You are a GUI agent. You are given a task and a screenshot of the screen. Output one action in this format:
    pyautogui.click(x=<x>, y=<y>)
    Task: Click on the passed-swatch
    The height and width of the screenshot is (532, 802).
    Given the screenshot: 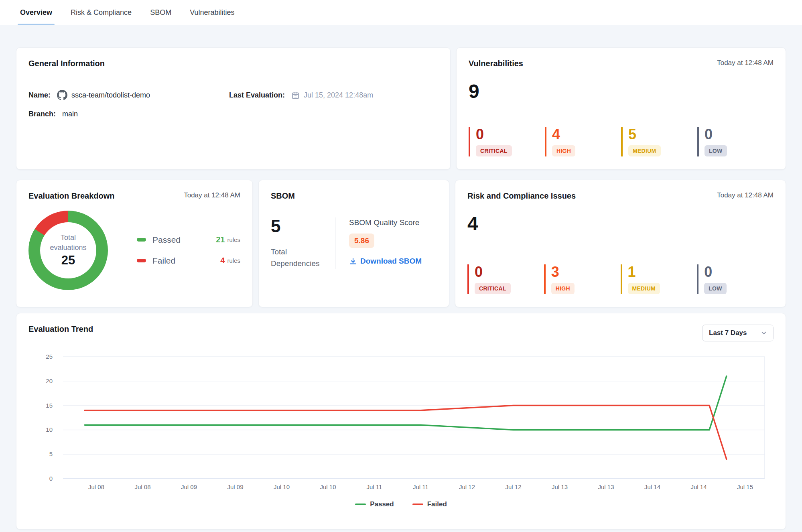 What is the action you would take?
    pyautogui.click(x=141, y=240)
    